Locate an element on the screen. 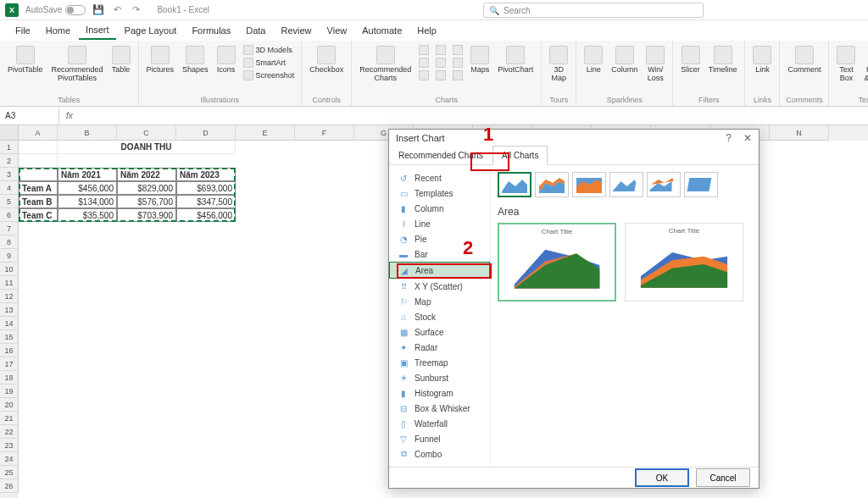 The image size is (868, 498). tab-view: View is located at coordinates (337, 30).